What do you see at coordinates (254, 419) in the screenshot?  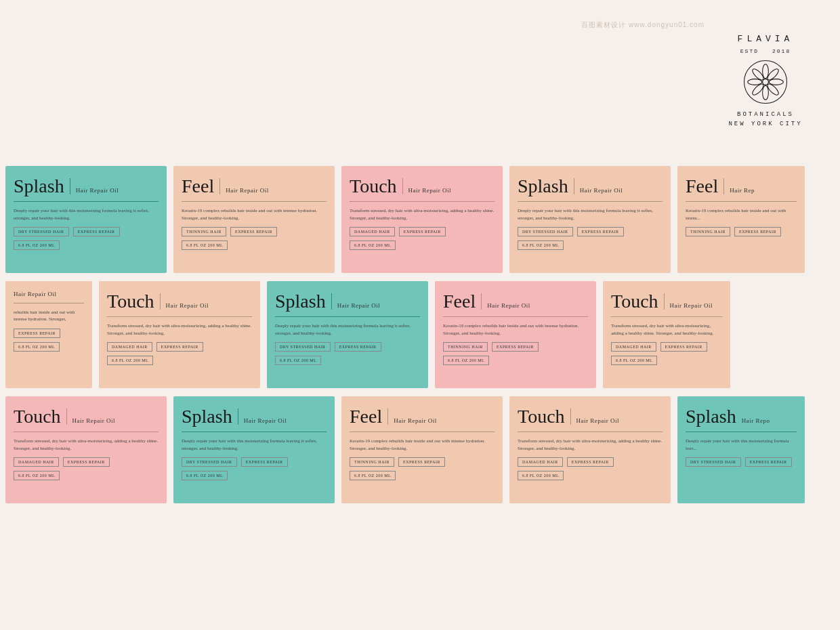 I see `card-header: Splash Hair Repair Oil` at bounding box center [254, 419].